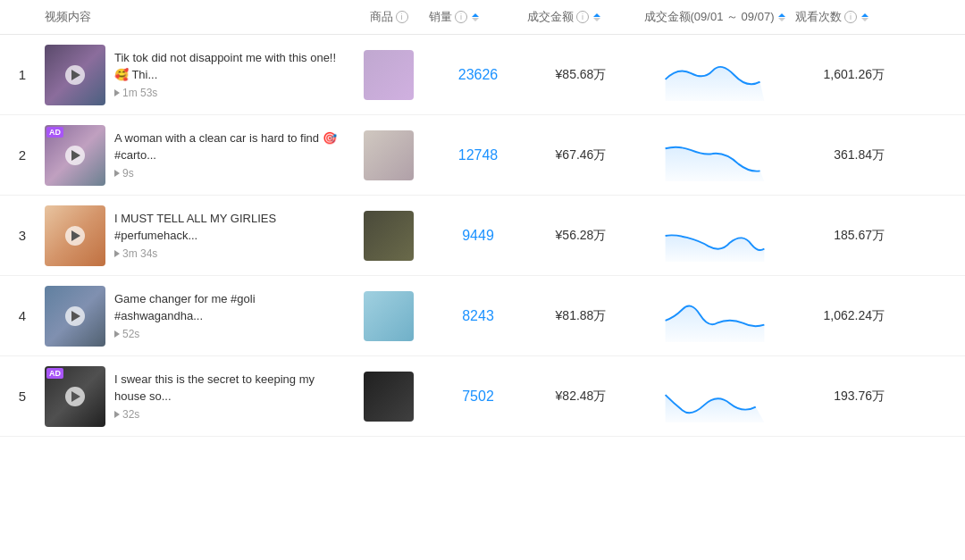 The image size is (965, 560). What do you see at coordinates (851, 17) in the screenshot?
I see `views-info-icon: i` at bounding box center [851, 17].